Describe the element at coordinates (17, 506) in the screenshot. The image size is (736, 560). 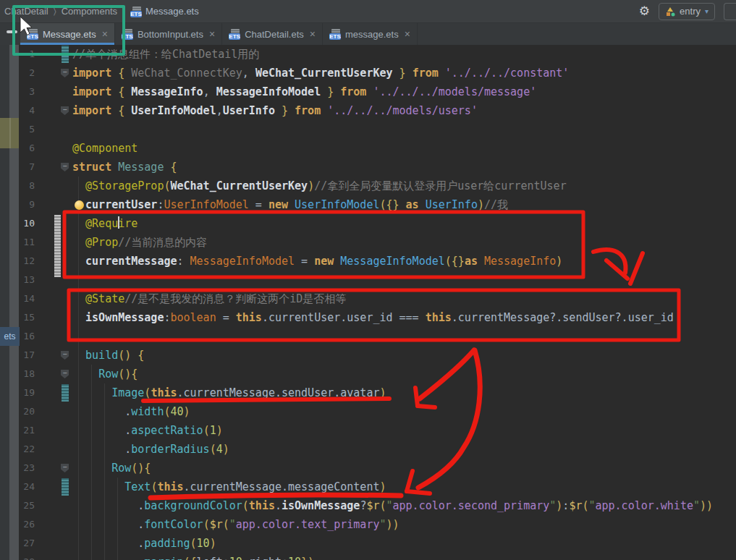
I see `line-number: 25` at that location.